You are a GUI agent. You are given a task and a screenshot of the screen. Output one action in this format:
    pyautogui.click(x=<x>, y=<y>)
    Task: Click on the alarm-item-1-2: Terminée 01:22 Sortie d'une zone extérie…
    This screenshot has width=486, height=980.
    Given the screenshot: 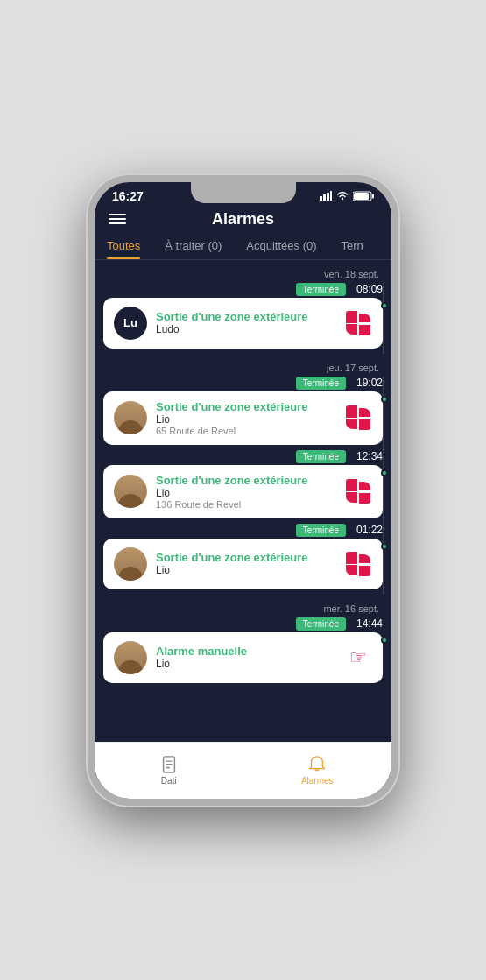 What is the action you would take?
    pyautogui.click(x=243, y=557)
    